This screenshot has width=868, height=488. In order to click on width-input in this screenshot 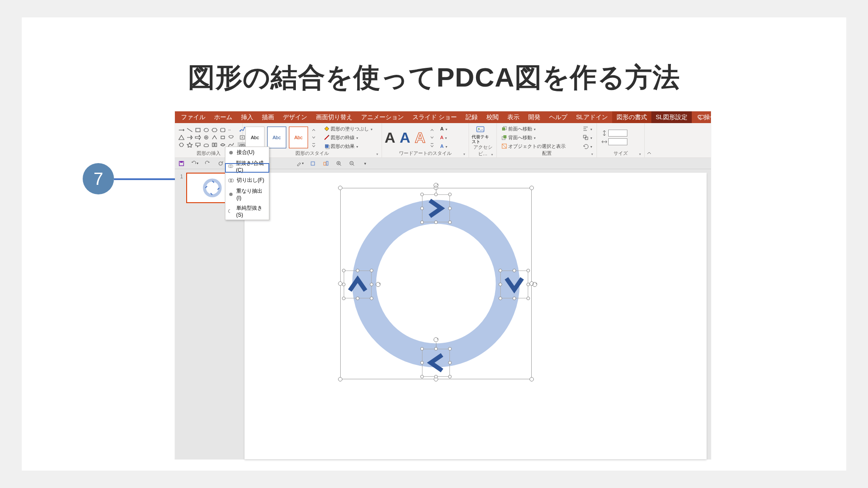, I will do `click(614, 142)`.